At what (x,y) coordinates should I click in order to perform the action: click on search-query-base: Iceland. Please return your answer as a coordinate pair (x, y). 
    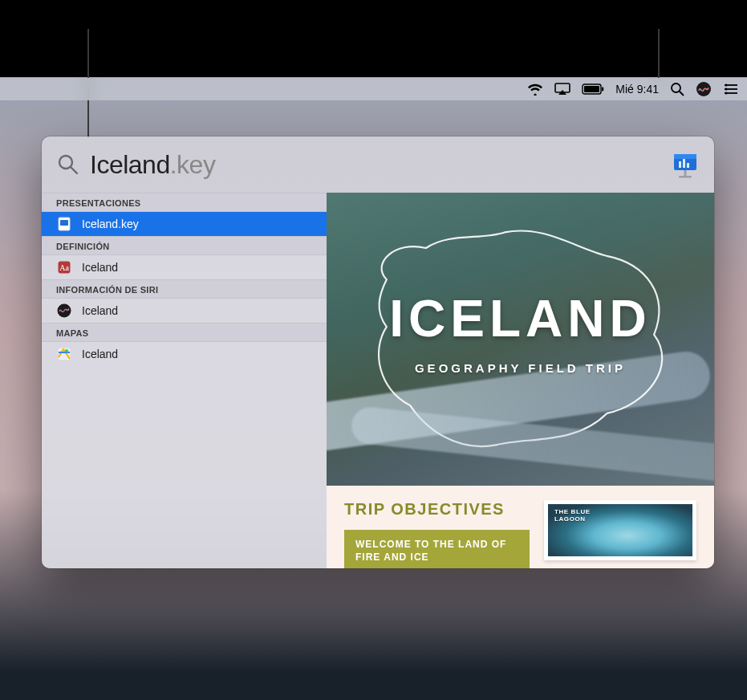
    Looking at the image, I should click on (130, 165).